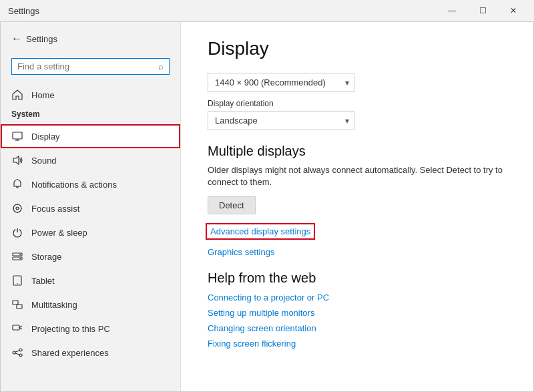  I want to click on multiple-displays-title: Multiple displays, so click(357, 151).